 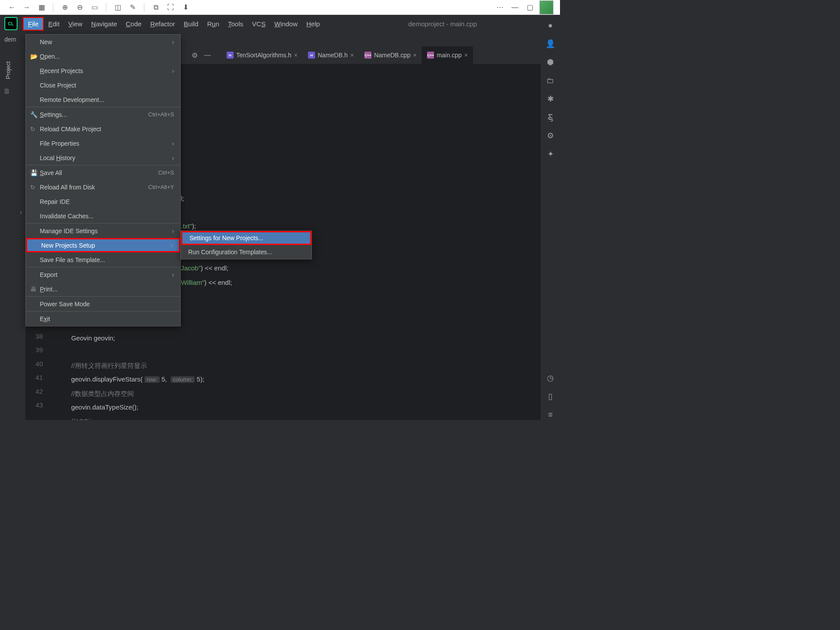 What do you see at coordinates (103, 318) in the screenshot?
I see `file-menu-exit: Exit` at bounding box center [103, 318].